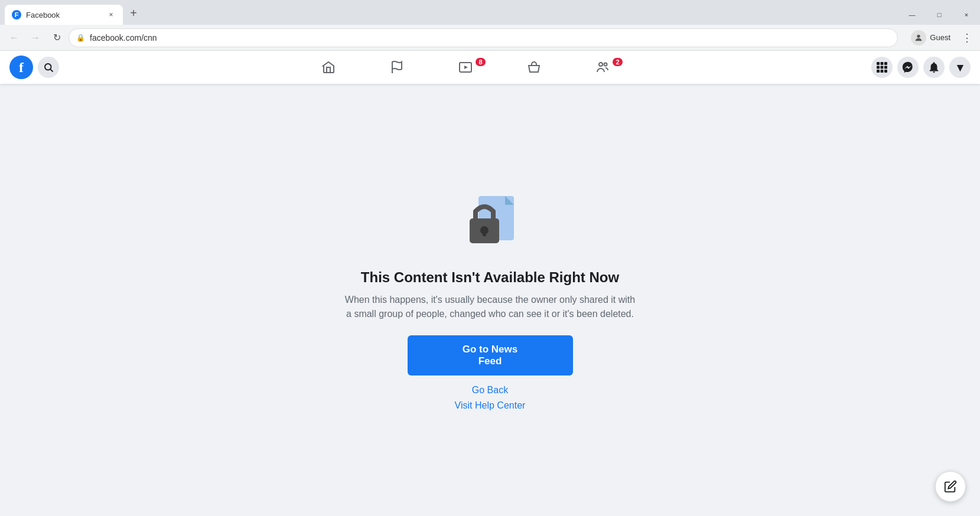  I want to click on go-back-link: Go Back, so click(490, 390).